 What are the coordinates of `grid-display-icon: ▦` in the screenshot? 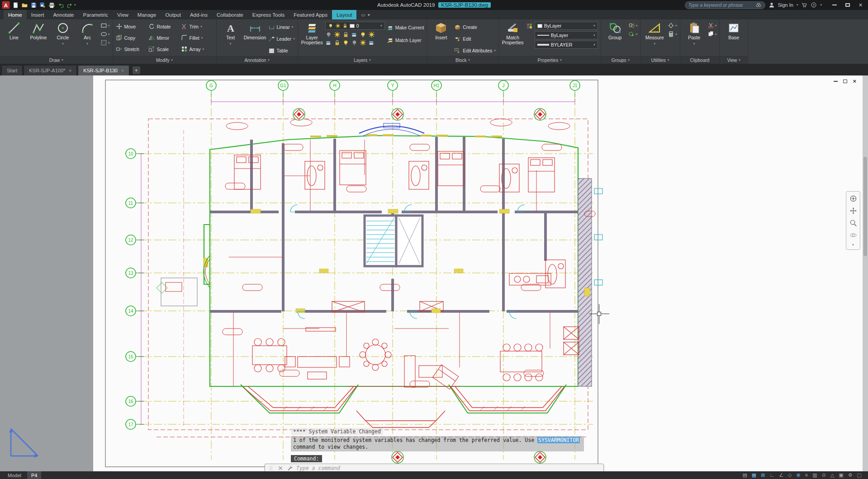 It's located at (754, 475).